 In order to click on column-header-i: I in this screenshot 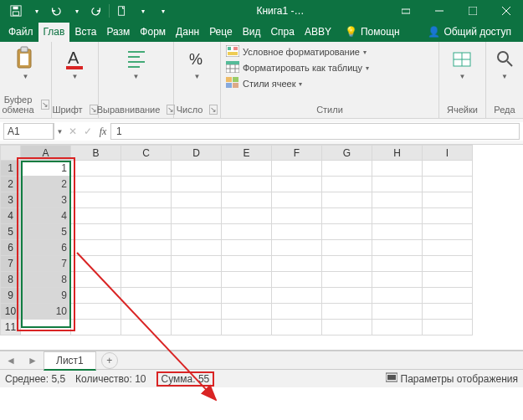, I will do `click(448, 153)`.